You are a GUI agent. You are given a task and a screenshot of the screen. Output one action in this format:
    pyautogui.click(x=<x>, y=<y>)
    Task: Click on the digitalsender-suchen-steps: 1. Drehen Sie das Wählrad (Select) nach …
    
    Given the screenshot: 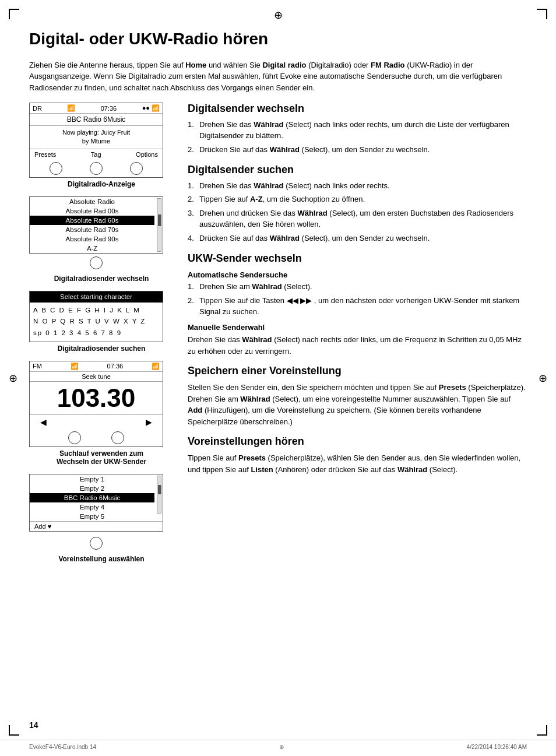 What is the action you would take?
    pyautogui.click(x=357, y=212)
    